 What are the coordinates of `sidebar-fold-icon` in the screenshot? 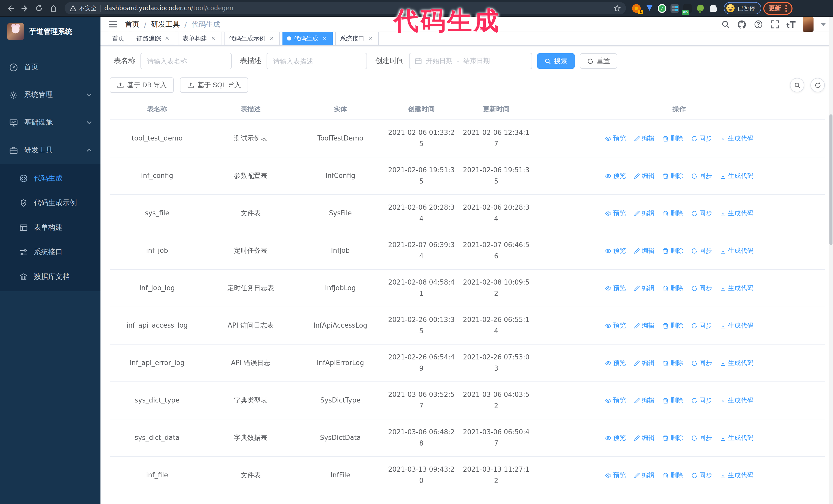 It's located at (113, 24).